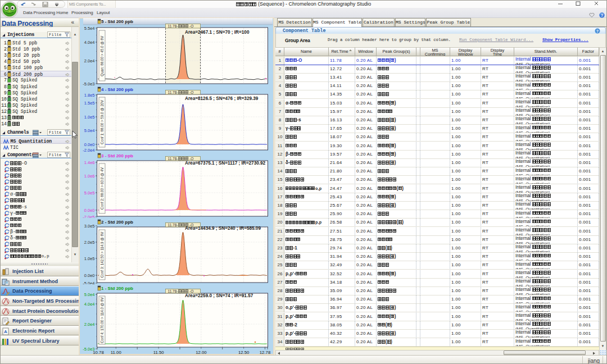 This screenshot has width=607, height=364. Describe the element at coordinates (90, 193) in the screenshot. I see `svg-text: 5.0e5` at that location.